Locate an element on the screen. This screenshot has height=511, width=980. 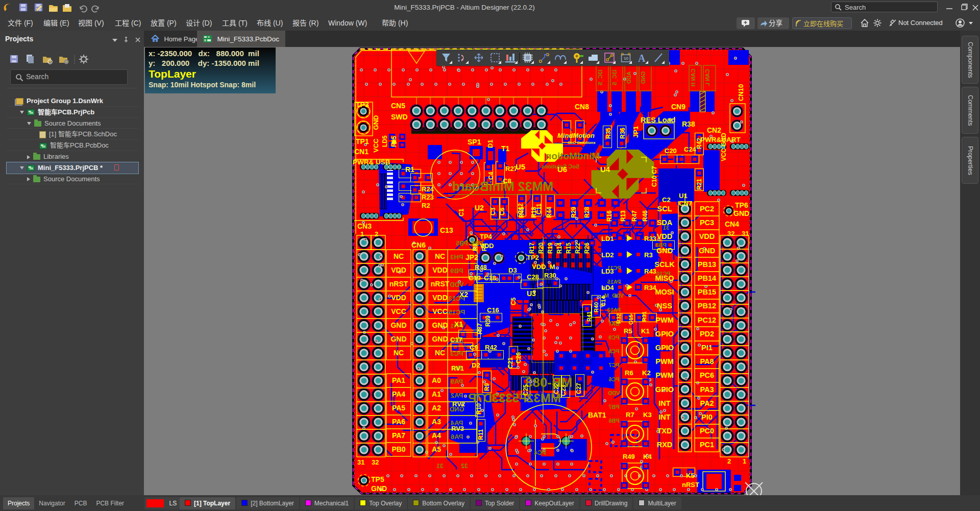
svg-text: R25 is located at coordinates (394, 141).